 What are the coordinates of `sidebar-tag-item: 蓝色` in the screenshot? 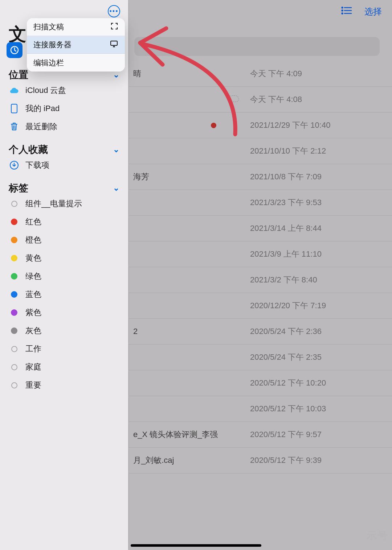 It's located at (64, 294).